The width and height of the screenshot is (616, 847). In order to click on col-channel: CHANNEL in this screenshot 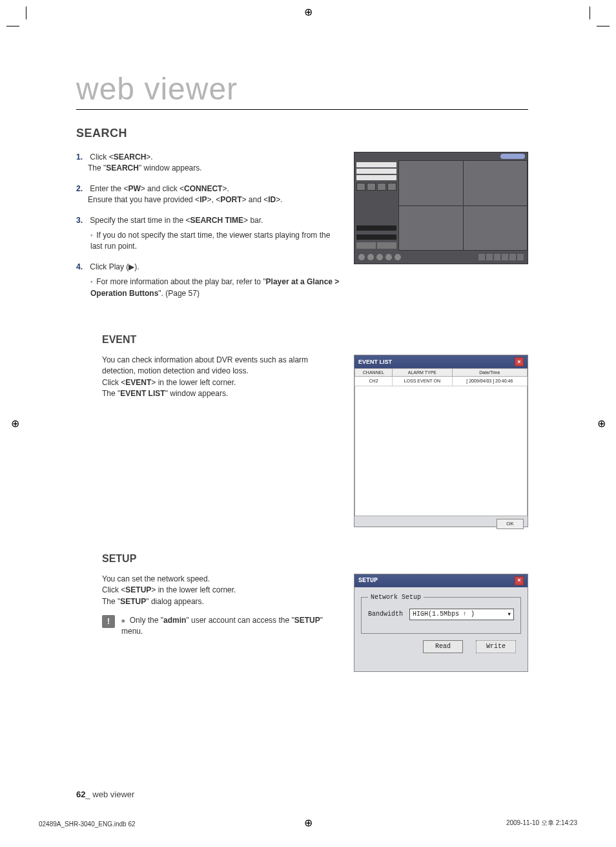, I will do `click(374, 372)`.